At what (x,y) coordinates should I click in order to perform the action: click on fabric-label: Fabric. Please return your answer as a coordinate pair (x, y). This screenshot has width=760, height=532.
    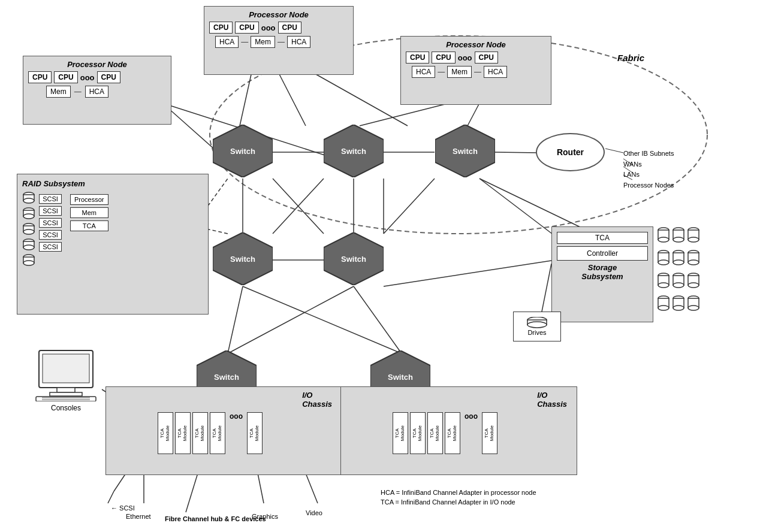
    Looking at the image, I should click on (631, 58).